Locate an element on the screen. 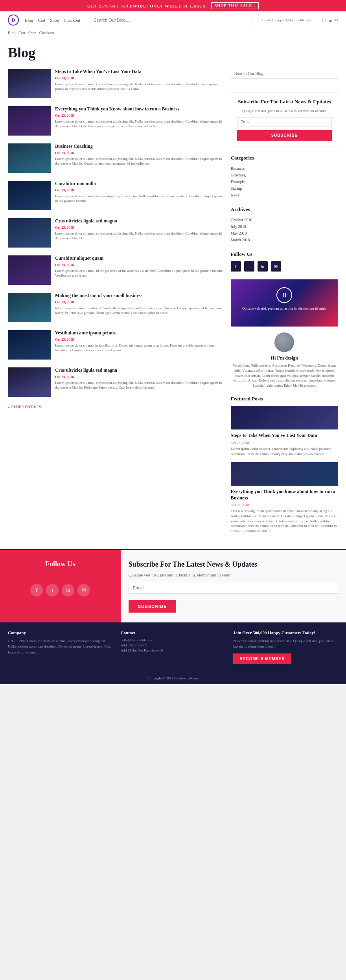 The height and width of the screenshot is (980, 346). nav-shop: Shop is located at coordinates (54, 20).